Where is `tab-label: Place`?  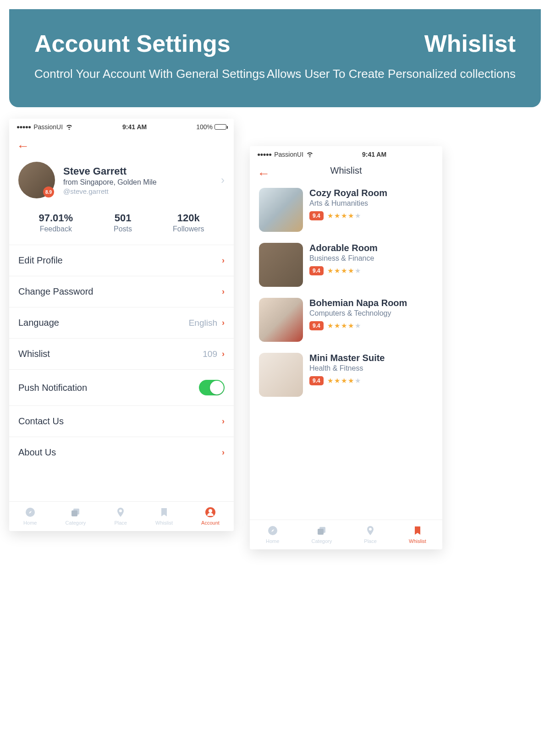
tab-label: Place is located at coordinates (121, 523).